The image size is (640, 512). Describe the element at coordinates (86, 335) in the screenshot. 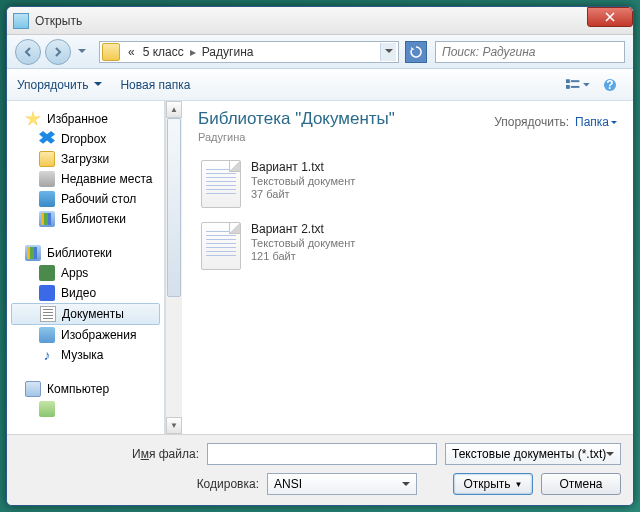

I see `sidebar-item-pictures: Изображения` at that location.